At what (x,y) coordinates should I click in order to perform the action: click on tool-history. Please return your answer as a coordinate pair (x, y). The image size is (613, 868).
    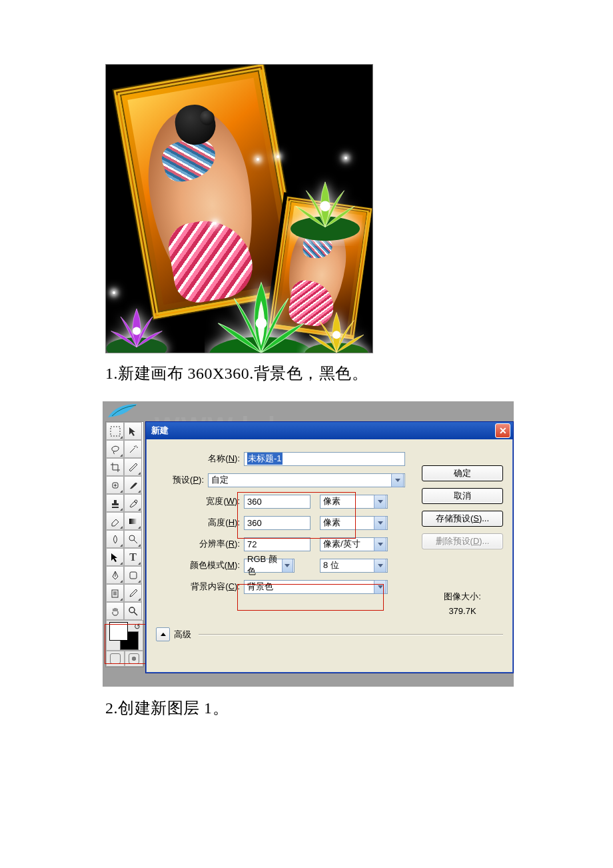
    Looking at the image, I should click on (133, 503).